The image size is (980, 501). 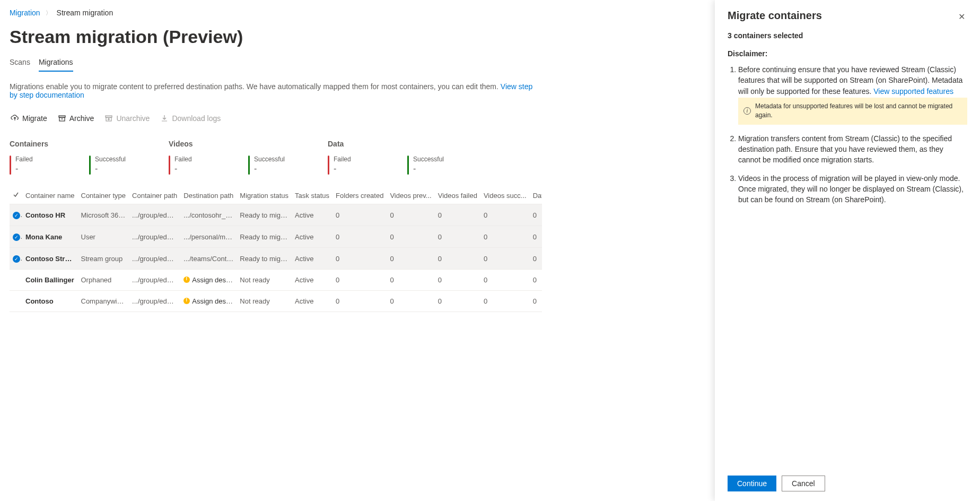 I want to click on col-select, so click(x=16, y=196).